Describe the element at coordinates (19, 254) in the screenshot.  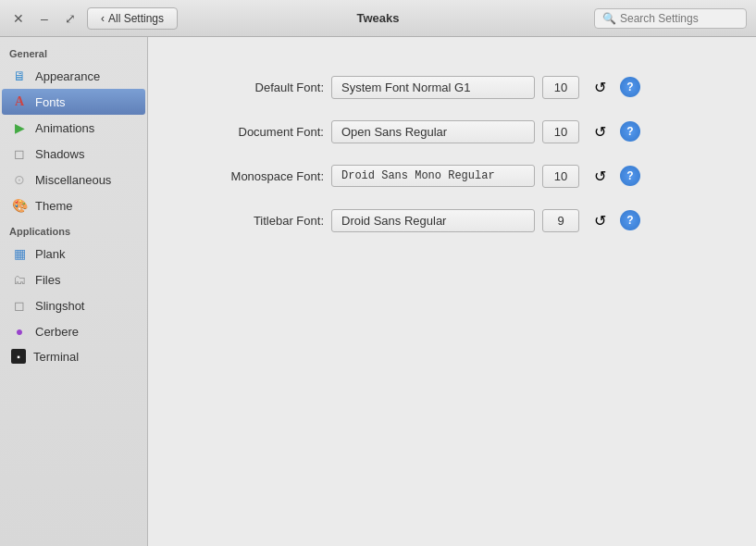
I see `plank-icon: ▦` at that location.